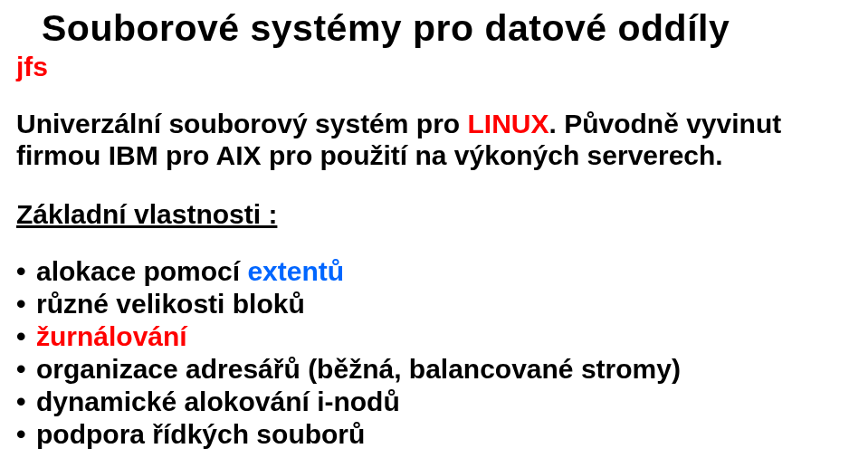 This screenshot has width=868, height=458. Describe the element at coordinates (434, 434) in the screenshot. I see `list-item: podpora řídkých souborů` at that location.